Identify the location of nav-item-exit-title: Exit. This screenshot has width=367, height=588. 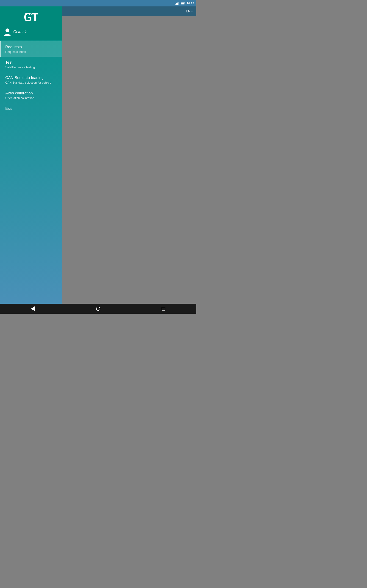
(31, 109).